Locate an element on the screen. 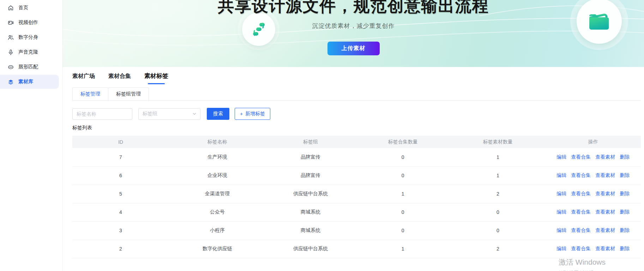 The image size is (644, 271). add-tag-button: + 新增标签 is located at coordinates (253, 114).